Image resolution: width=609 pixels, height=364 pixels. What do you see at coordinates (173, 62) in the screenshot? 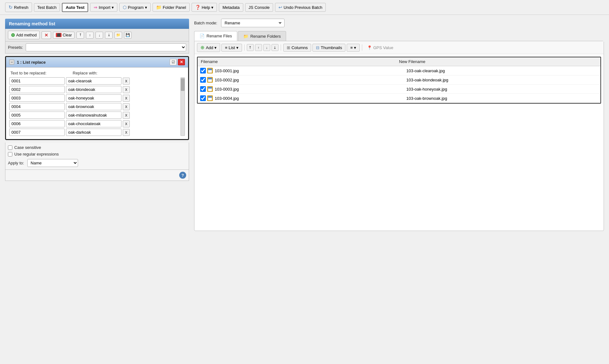
I see `card-check-button: ☑` at bounding box center [173, 62].